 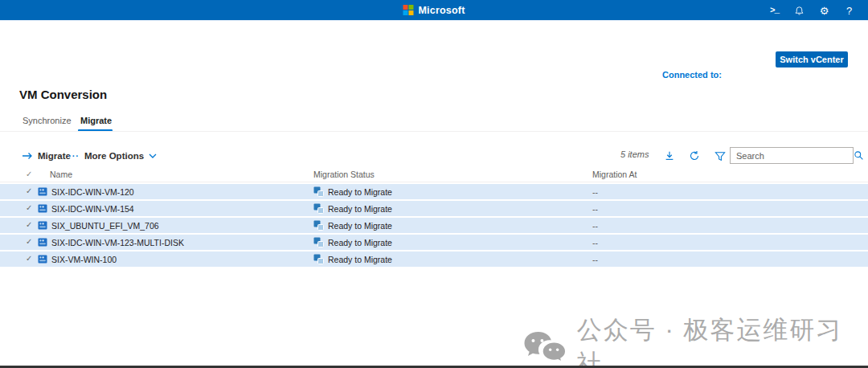 What do you see at coordinates (434, 10) in the screenshot?
I see `top-bar: Microsoft >_ ⚙ ?` at bounding box center [434, 10].